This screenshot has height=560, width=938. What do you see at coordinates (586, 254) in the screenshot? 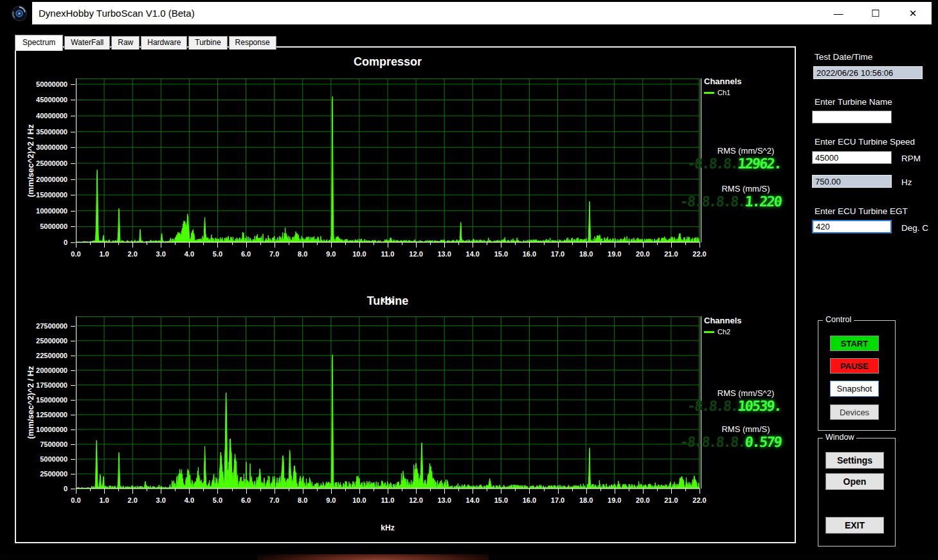
I see `x-tick-label: 18.0` at bounding box center [586, 254].